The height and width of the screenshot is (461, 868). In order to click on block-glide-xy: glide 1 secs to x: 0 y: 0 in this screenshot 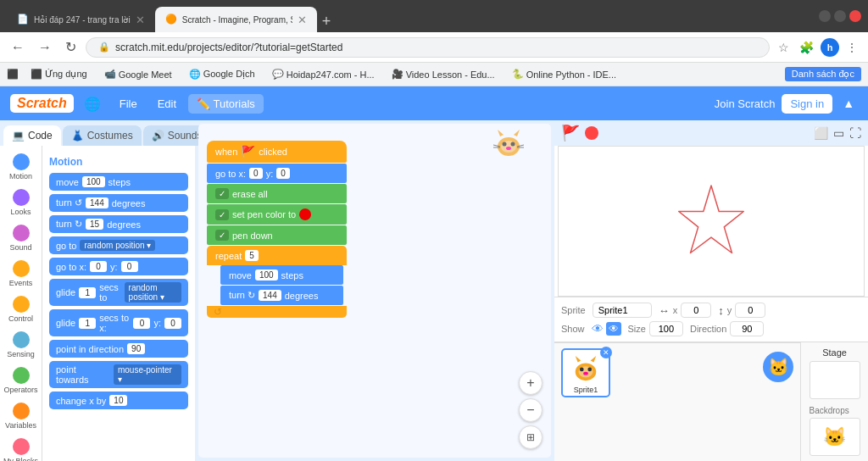, I will do `click(119, 323)`.